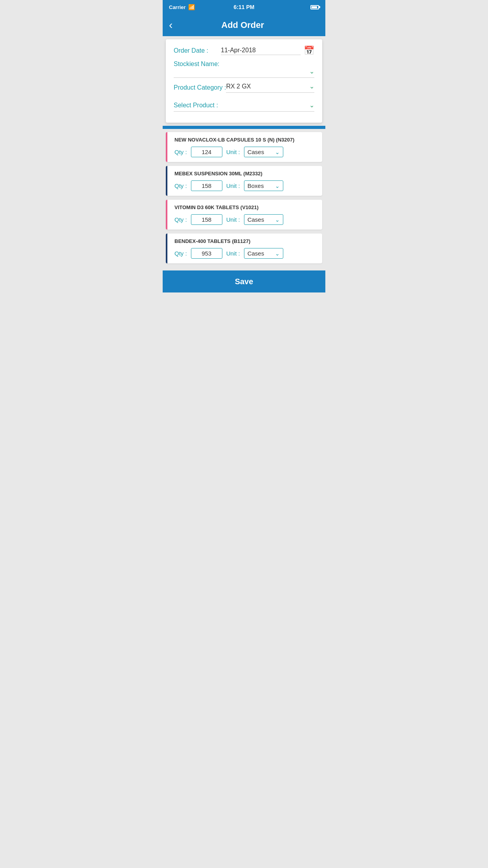  I want to click on save-button: Save, so click(244, 281).